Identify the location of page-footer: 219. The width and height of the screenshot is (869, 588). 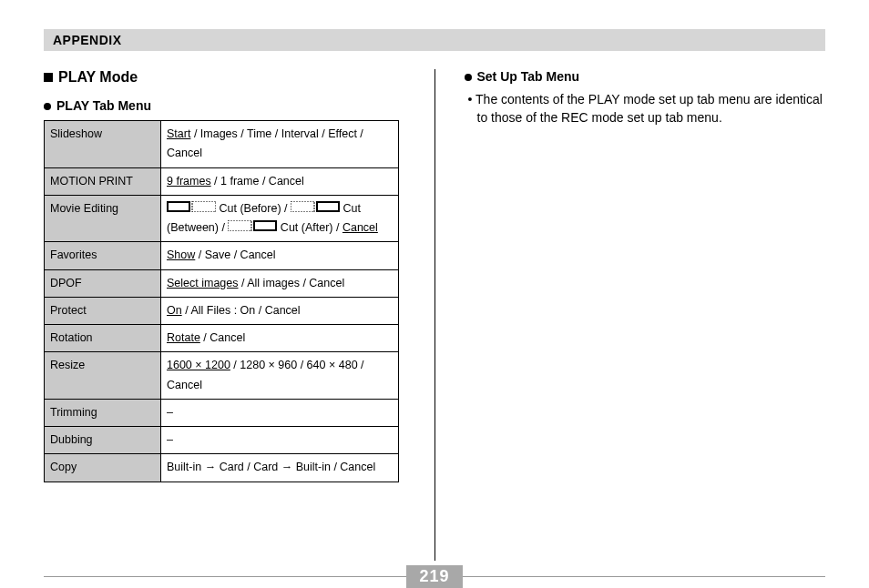
(434, 577).